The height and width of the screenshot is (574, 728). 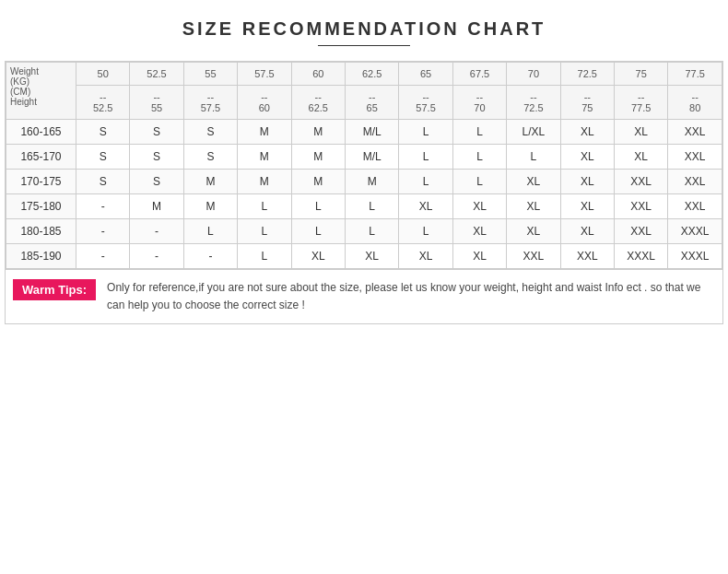 What do you see at coordinates (20, 81) in the screenshot?
I see `corner-kg-label: (KG)` at bounding box center [20, 81].